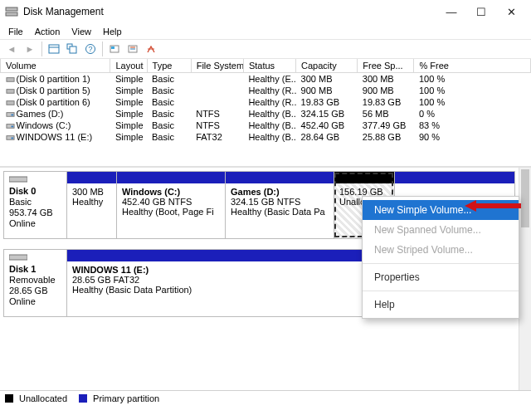  What do you see at coordinates (441, 257) in the screenshot?
I see `context-menu: New Simple Volume...New Spanned Volume..…` at bounding box center [441, 257].